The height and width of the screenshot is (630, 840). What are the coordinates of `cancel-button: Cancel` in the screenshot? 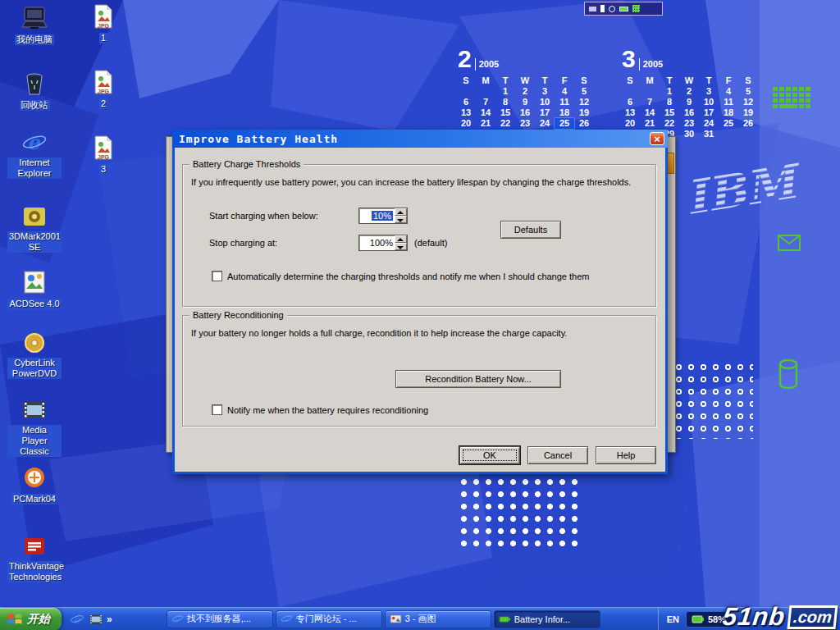 It's located at (558, 455).